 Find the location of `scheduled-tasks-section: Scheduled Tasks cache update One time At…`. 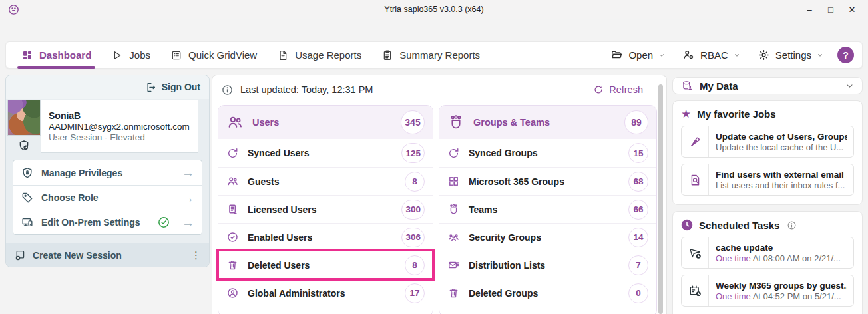

scheduled-tasks-section: Scheduled Tasks cache update One time At… is located at coordinates (767, 262).